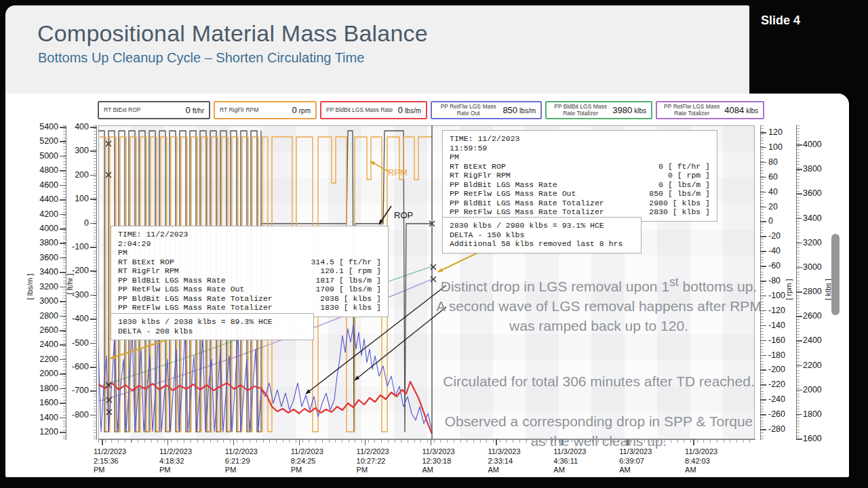 The height and width of the screenshot is (488, 868). What do you see at coordinates (580, 176) in the screenshot?
I see `tooltip-row: RT RigFlr RPM0 [ rpm ]` at bounding box center [580, 176].